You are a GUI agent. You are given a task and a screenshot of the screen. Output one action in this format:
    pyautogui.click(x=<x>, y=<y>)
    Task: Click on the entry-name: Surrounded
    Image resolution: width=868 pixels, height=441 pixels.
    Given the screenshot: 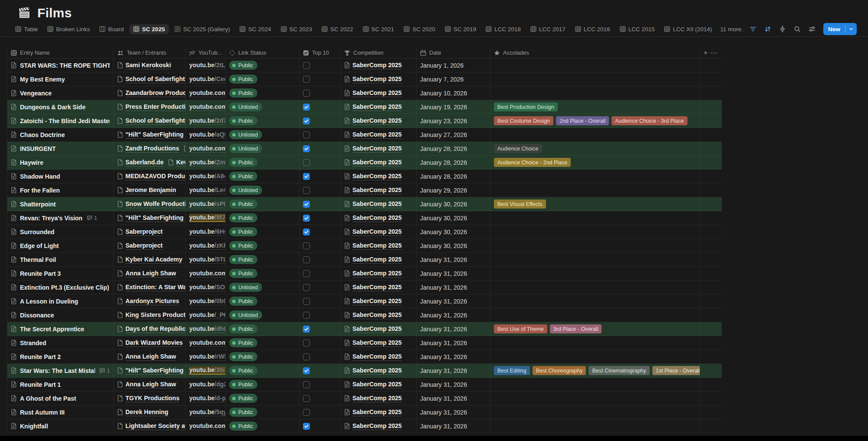 What is the action you would take?
    pyautogui.click(x=37, y=232)
    